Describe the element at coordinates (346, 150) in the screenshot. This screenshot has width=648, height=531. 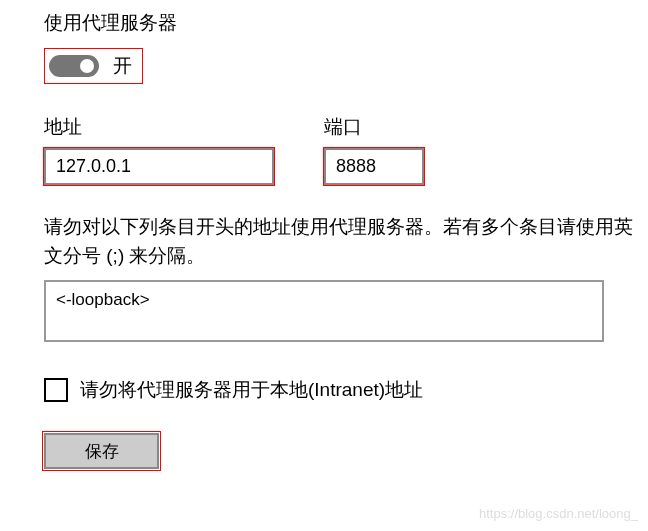
I see `address-port-row: 地址 端口` at that location.